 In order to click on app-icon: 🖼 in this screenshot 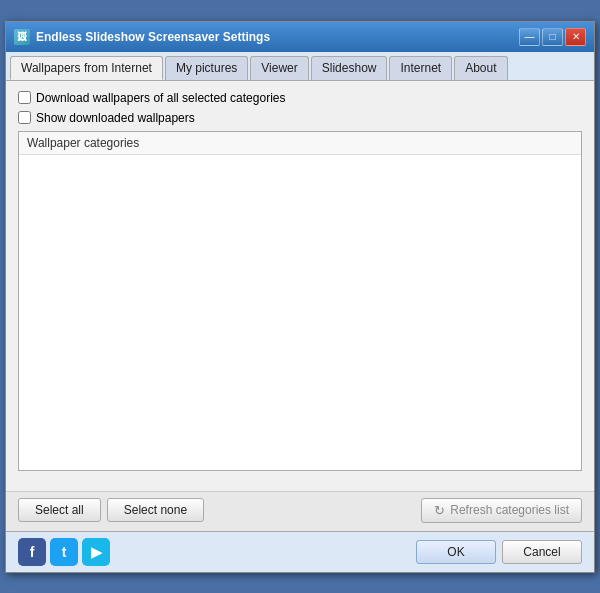, I will do `click(22, 37)`.